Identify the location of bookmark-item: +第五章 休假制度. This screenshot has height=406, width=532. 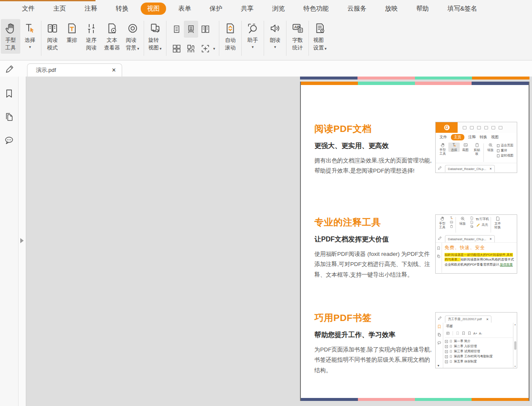
(479, 362).